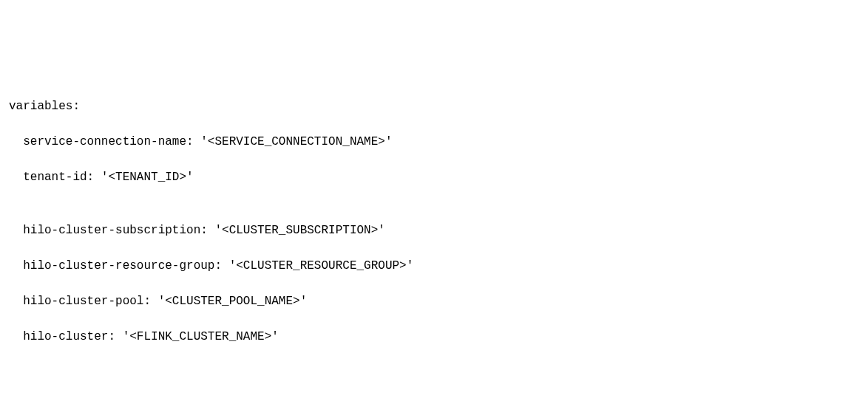  What do you see at coordinates (434, 177) in the screenshot?
I see `code-line: tenant-id: '<TENANT_ID>'` at bounding box center [434, 177].